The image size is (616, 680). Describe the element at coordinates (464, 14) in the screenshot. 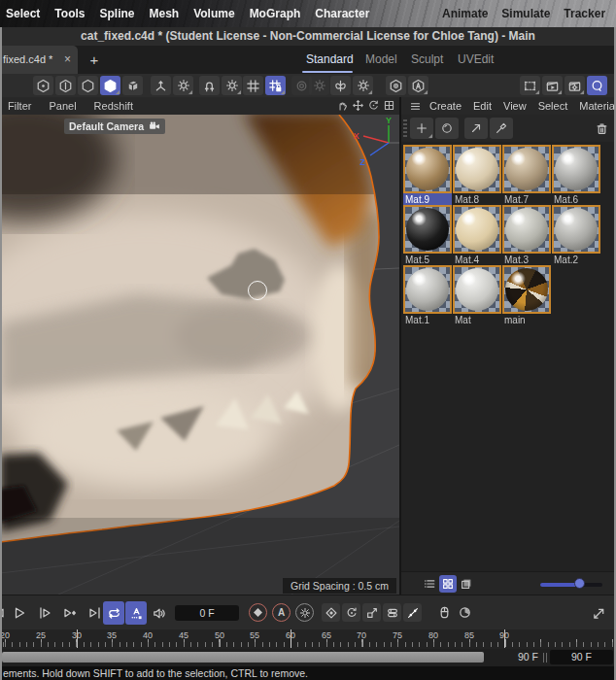

I see `menu-animate: Animate` at that location.